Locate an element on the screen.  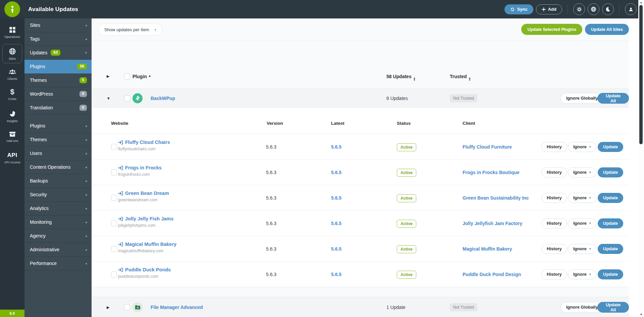
rail-item-operations: Operations is located at coordinates (12, 33).